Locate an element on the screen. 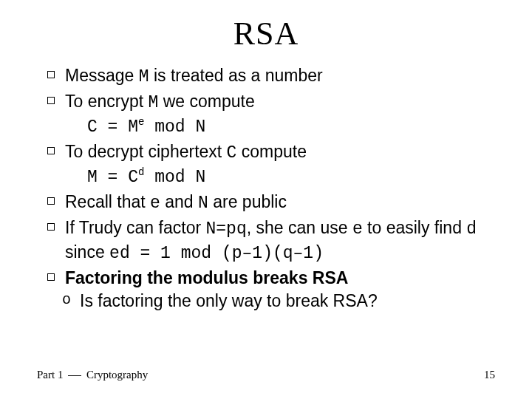  footer-topic: Cryptography is located at coordinates (115, 375).